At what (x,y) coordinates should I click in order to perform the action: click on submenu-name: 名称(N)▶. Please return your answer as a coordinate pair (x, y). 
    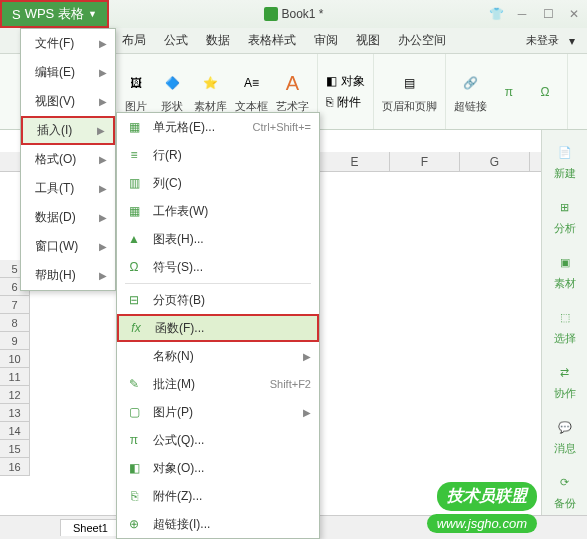
    Looking at the image, I should click on (218, 356).